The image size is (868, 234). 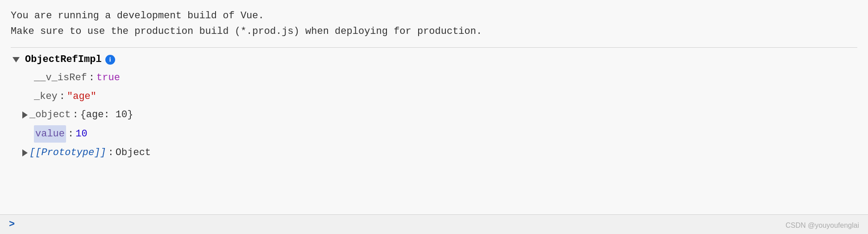 I want to click on object-class-name: ObjectRefImpl, so click(x=63, y=60).